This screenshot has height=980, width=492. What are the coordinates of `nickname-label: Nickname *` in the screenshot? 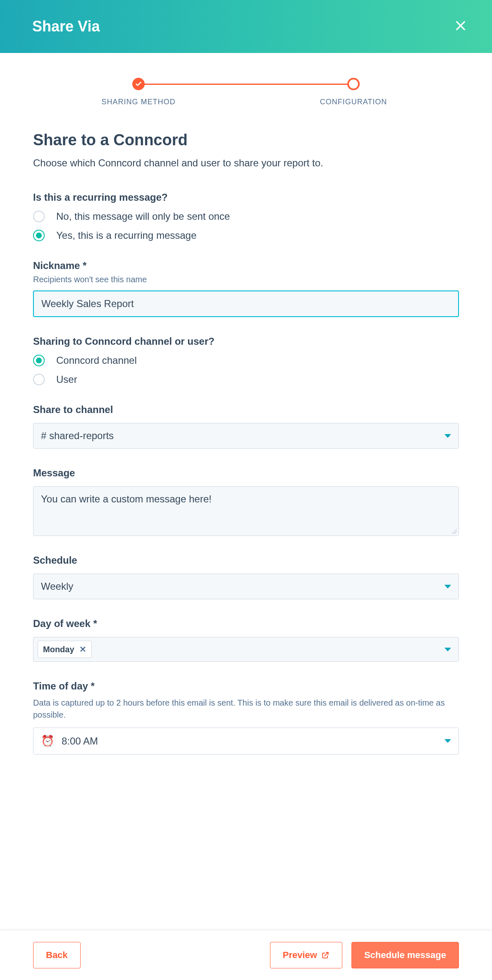 It's located at (246, 266).